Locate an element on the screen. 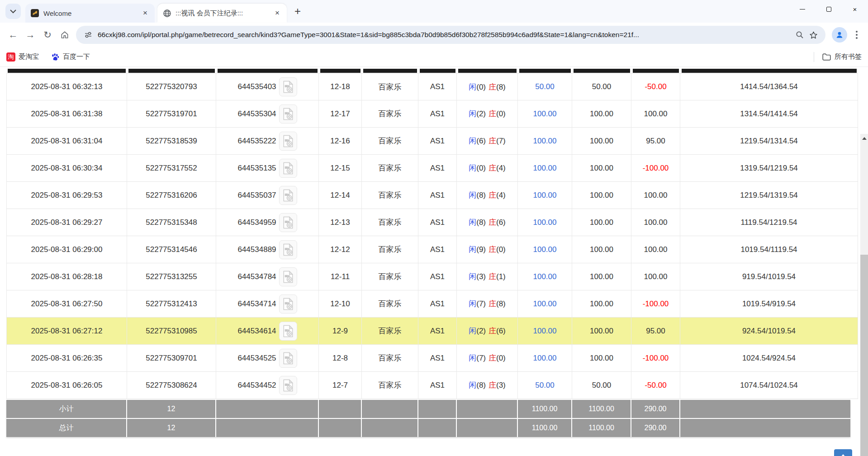 Image resolution: width=868 pixels, height=456 pixels. video-file-icon is located at coordinates (288, 195).